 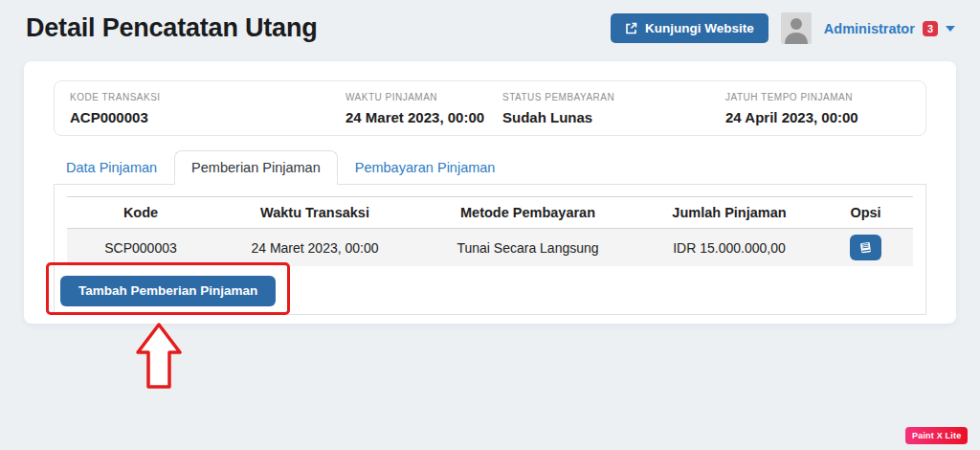 I want to click on col-header-metode-pembayaran: Metode Pembayaran, so click(x=528, y=213).